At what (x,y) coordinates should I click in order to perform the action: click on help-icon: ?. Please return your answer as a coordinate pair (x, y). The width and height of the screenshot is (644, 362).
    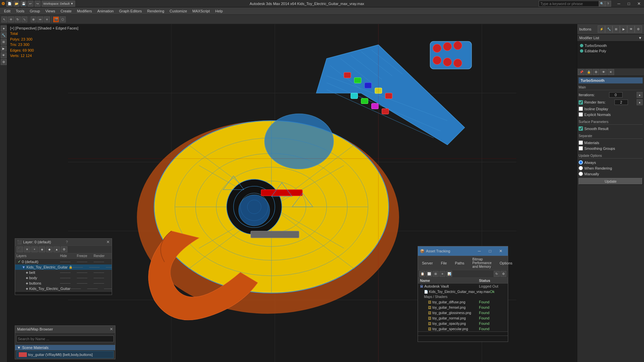
    Looking at the image, I should click on (608, 4).